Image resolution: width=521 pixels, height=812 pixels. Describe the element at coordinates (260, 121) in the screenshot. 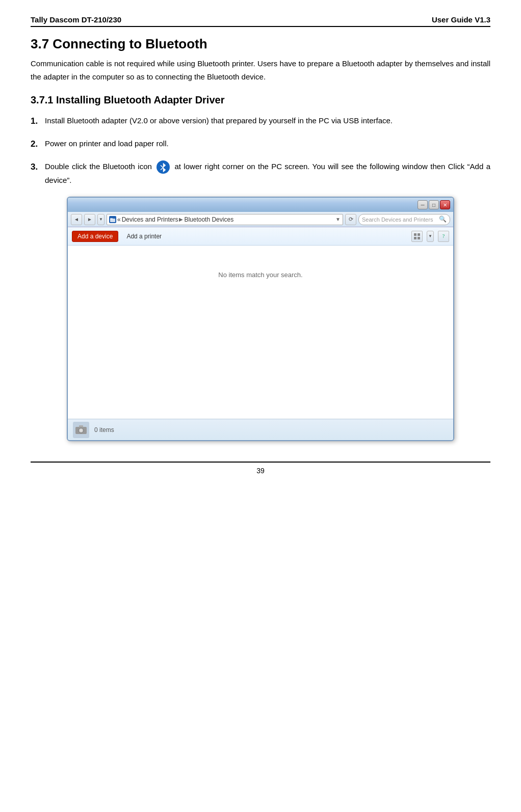

I see `step-1: 1. Install Bluetooth adapter (V2.0 or ab…` at that location.